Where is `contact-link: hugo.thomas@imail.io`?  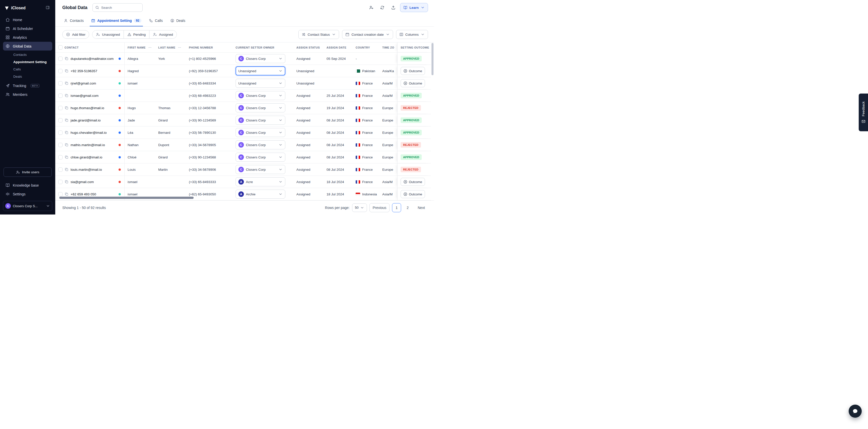 contact-link: hugo.thomas@imail.io is located at coordinates (87, 108).